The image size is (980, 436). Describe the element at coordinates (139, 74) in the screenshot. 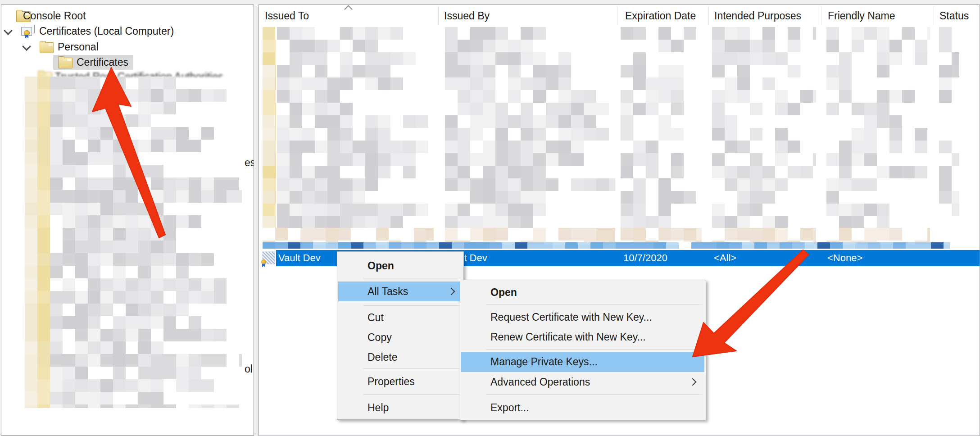

I see `tree-item-label: Trusted Root Certification Authorities` at that location.